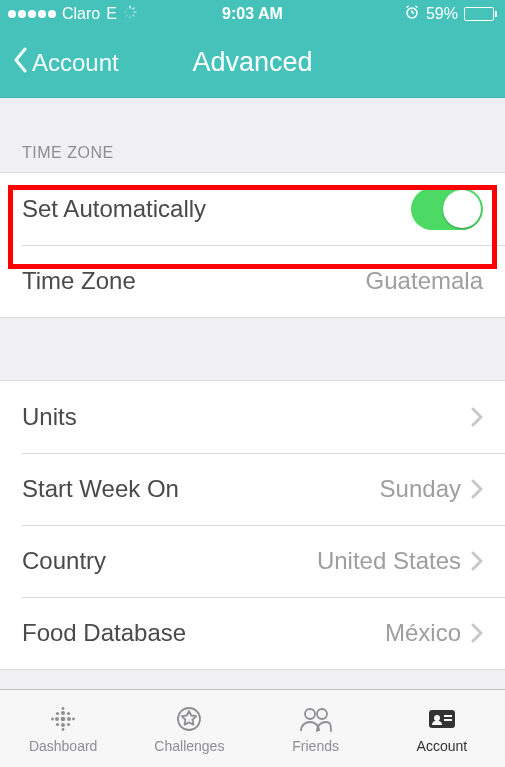  Describe the element at coordinates (442, 14) in the screenshot. I see `battery-pct: 59%` at that location.